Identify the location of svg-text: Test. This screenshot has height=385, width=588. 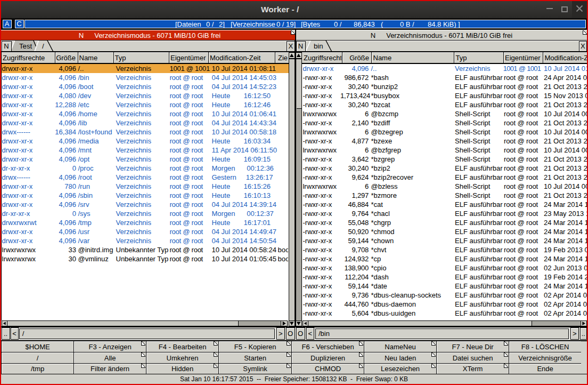
(26, 46).